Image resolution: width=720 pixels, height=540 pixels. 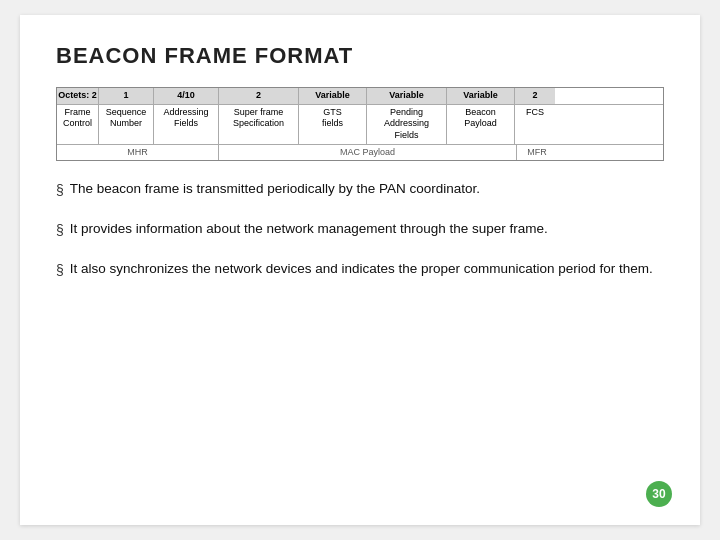 I want to click on bullet-3: § It also synchronizes the network devic…, so click(x=360, y=270).